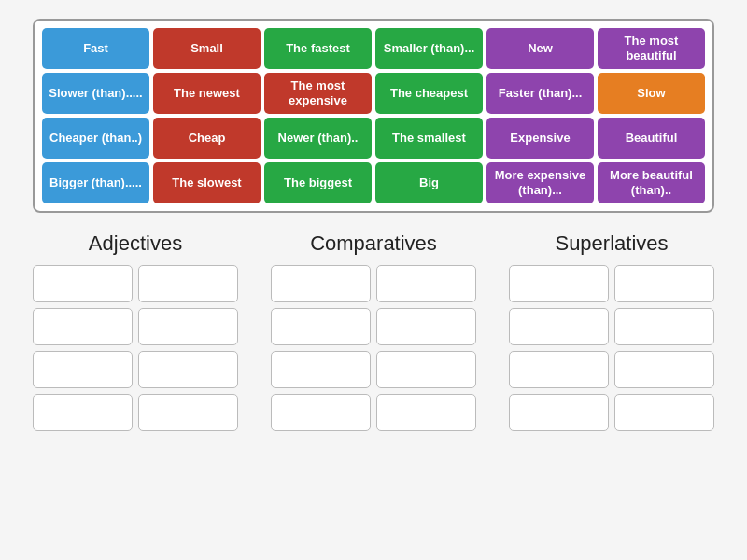 The image size is (747, 560). Describe the element at coordinates (207, 138) in the screenshot. I see `word-tile-cheap: Cheap` at that location.